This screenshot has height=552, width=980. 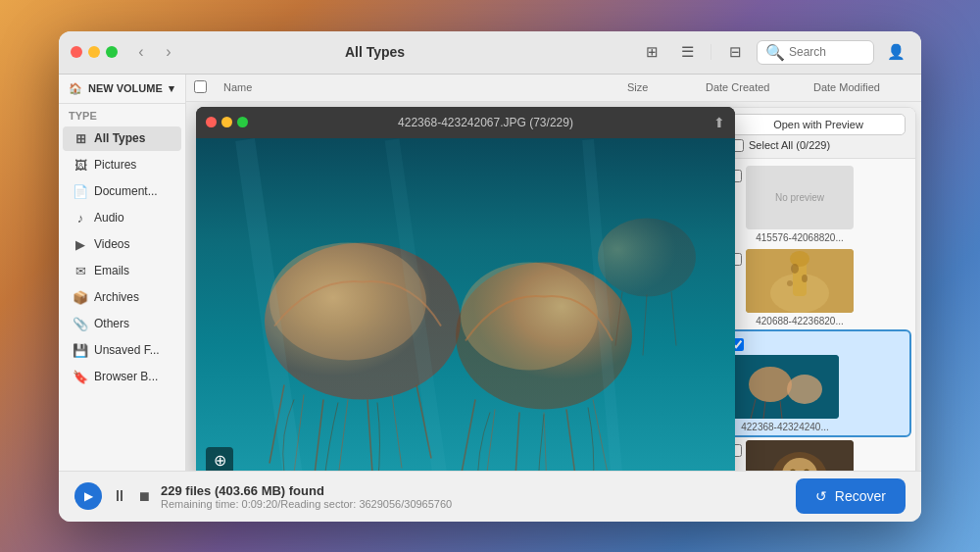 I want to click on status-sub-text: Remaining time: 0:09:20/Reading sector: …, so click(x=306, y=504).